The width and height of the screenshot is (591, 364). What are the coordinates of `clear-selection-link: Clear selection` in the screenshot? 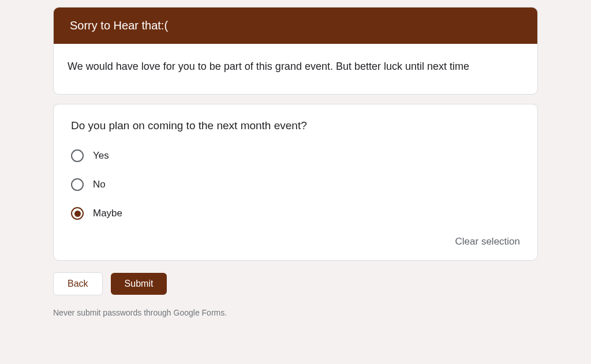 It's located at (296, 242).